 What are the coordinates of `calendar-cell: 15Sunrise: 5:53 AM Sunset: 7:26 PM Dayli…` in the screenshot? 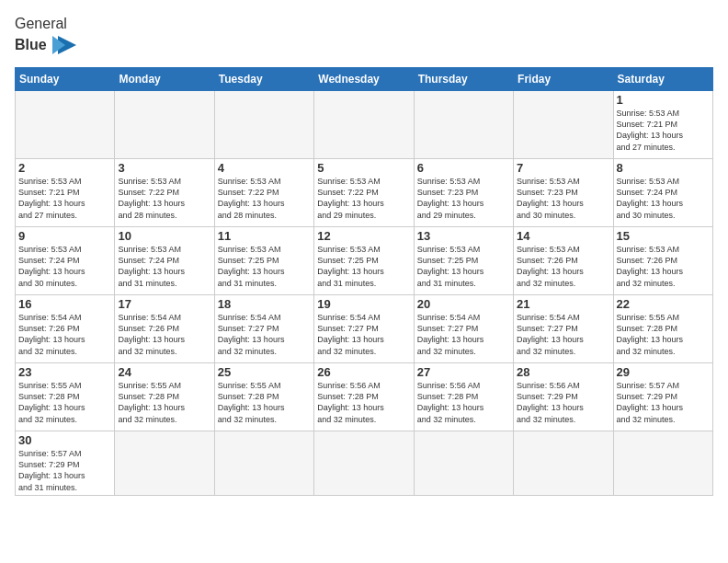 It's located at (663, 261).